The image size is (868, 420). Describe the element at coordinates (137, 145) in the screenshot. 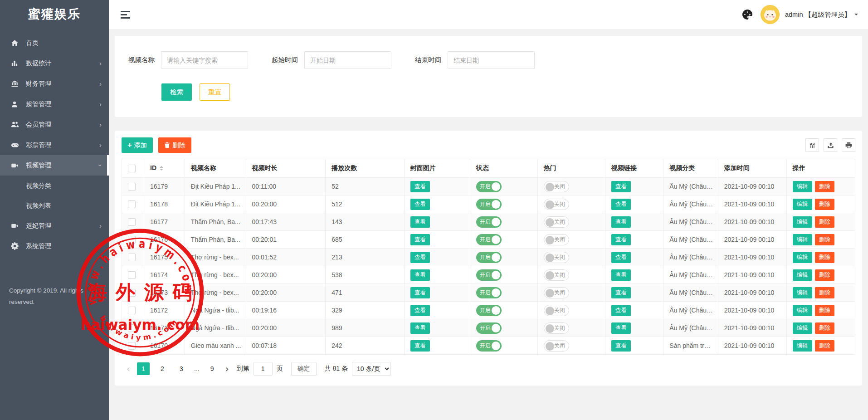

I see `add-button: + 添加` at that location.